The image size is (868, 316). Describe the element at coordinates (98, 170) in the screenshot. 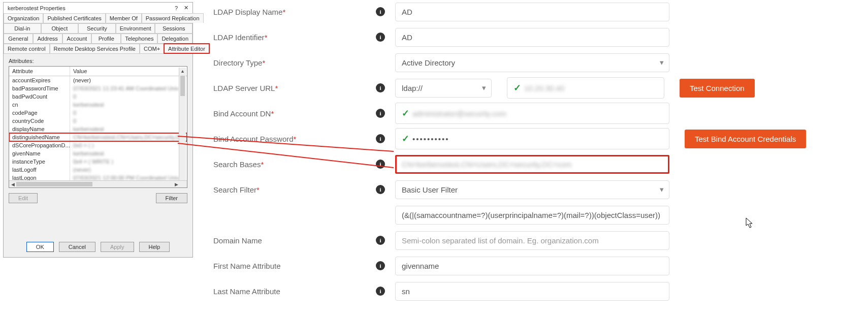

I see `table-row: lastLogoff(never)` at that location.